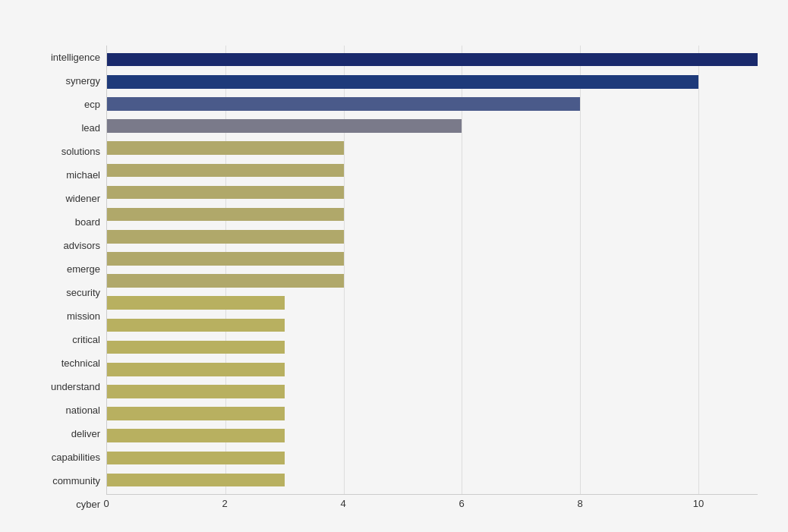  I want to click on x-tick-label: 2, so click(225, 504).